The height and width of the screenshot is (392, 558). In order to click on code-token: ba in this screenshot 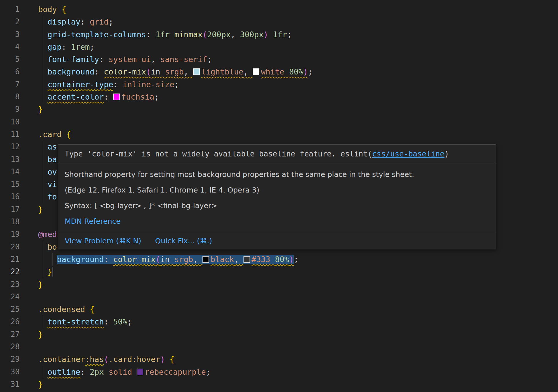, I will do `click(53, 159)`.